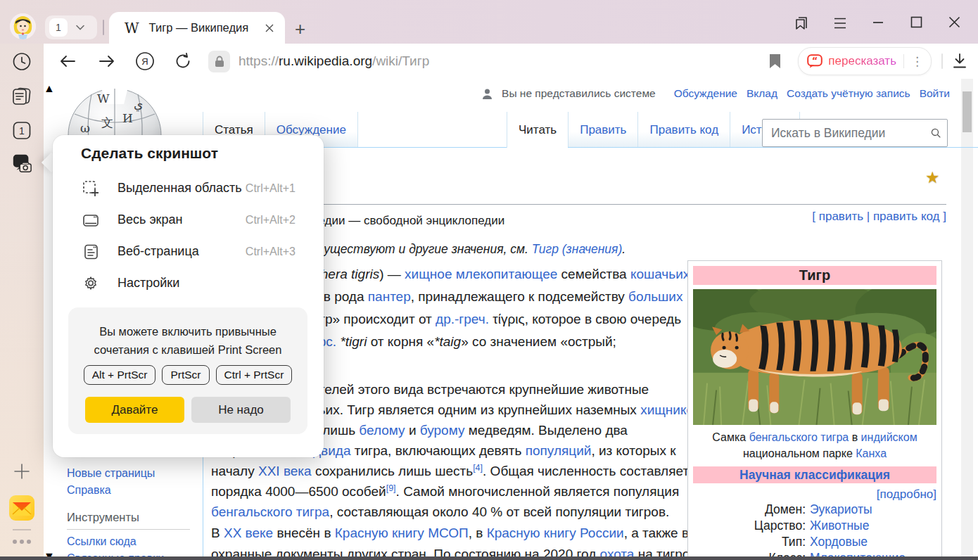 This screenshot has width=978, height=560. I want to click on navigation-toolbar: Я https://ru.wikipedia.org/wiki/Тигр “, so click(511, 61).